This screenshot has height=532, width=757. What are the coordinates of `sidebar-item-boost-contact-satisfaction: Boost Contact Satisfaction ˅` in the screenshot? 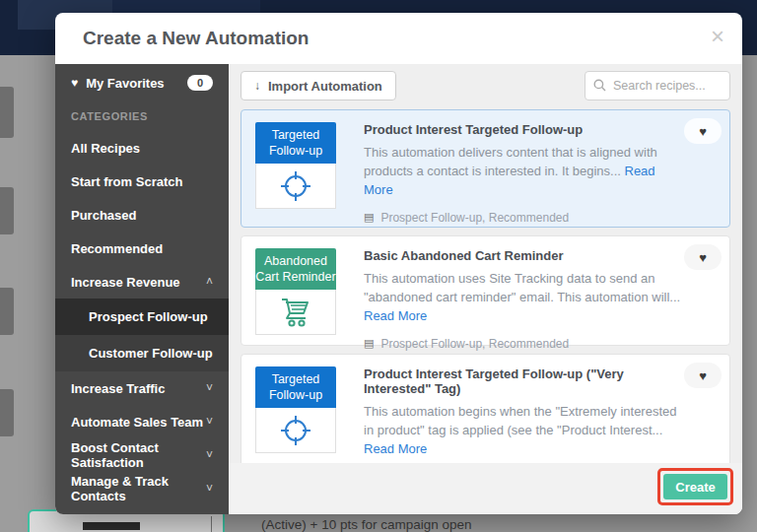 It's located at (142, 455).